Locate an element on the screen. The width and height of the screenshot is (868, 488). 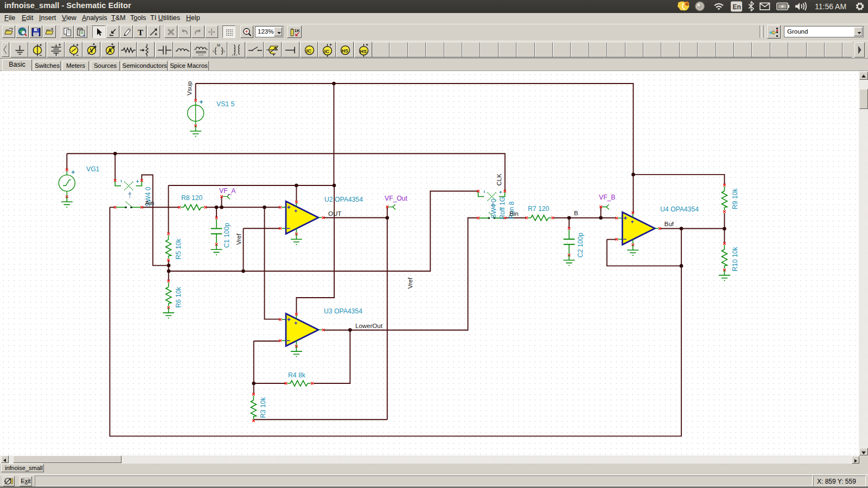
svg-text: VF_A is located at coordinates (228, 191).